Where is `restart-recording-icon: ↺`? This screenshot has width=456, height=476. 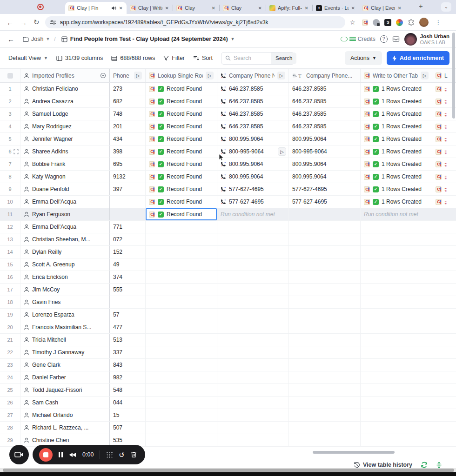
restart-recording-icon: ↺ is located at coordinates (122, 455).